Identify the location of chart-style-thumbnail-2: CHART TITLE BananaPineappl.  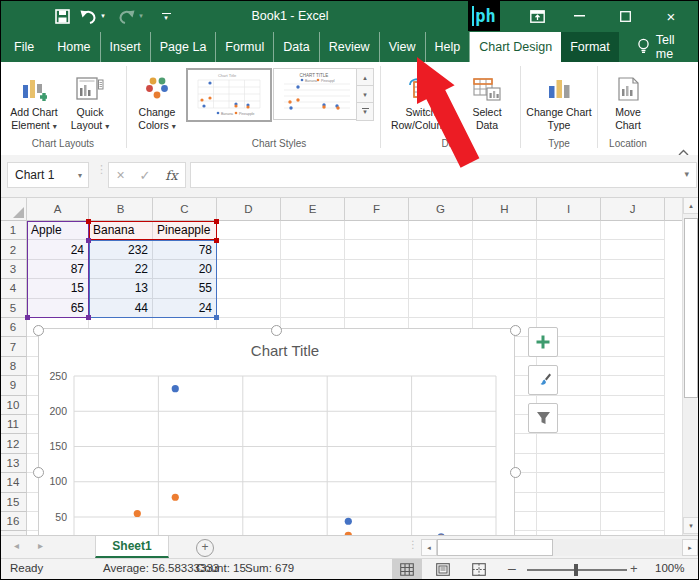
(315, 94).